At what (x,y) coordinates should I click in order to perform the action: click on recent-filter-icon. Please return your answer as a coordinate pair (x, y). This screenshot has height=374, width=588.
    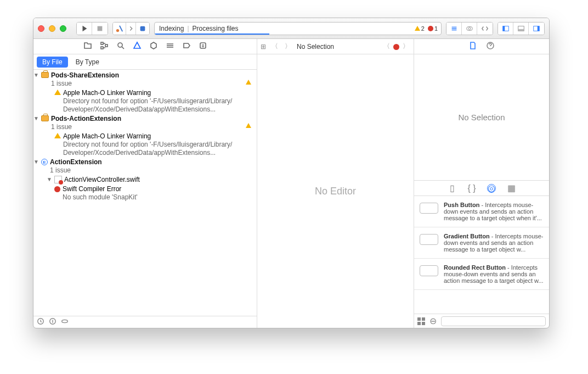
    Looking at the image, I should click on (41, 322).